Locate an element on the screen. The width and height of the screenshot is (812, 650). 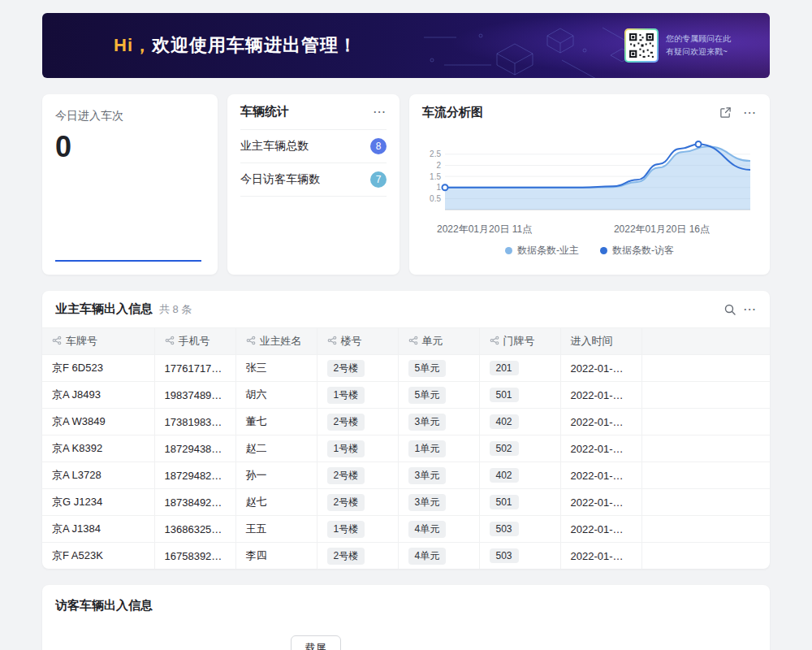
name-cell: 董七 is located at coordinates (276, 422).